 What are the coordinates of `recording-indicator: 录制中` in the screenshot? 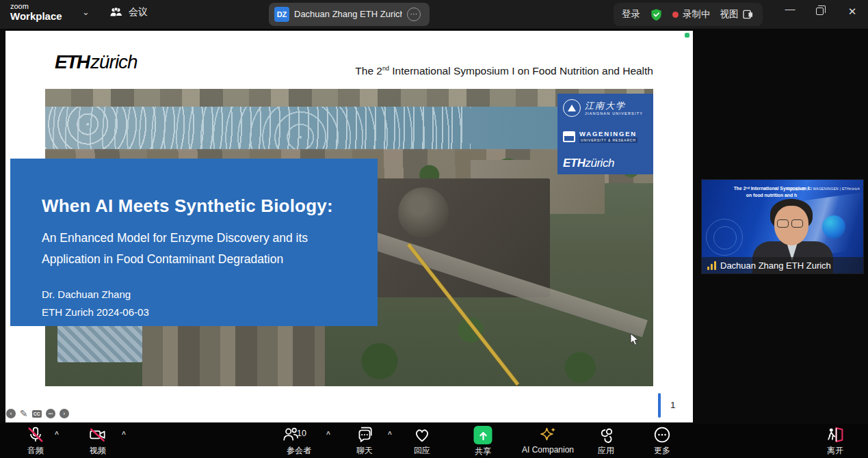 It's located at (692, 14).